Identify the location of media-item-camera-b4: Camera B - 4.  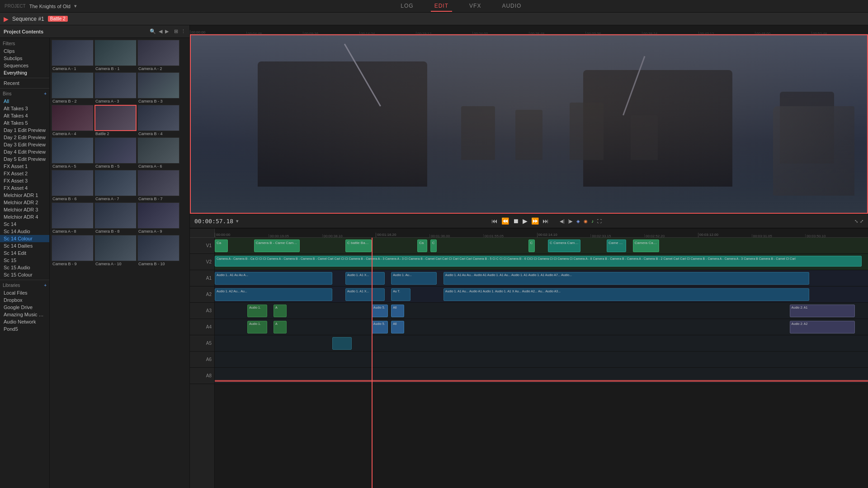
(158, 121).